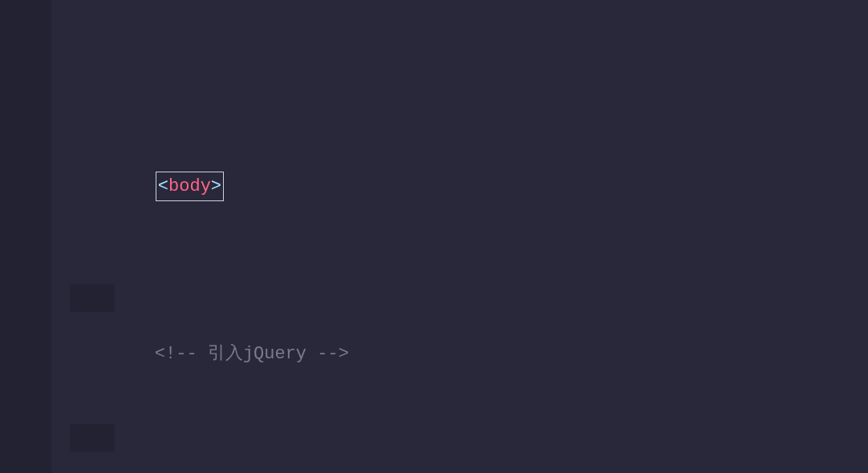  I want to click on tag-open-bracket: <, so click(164, 186).